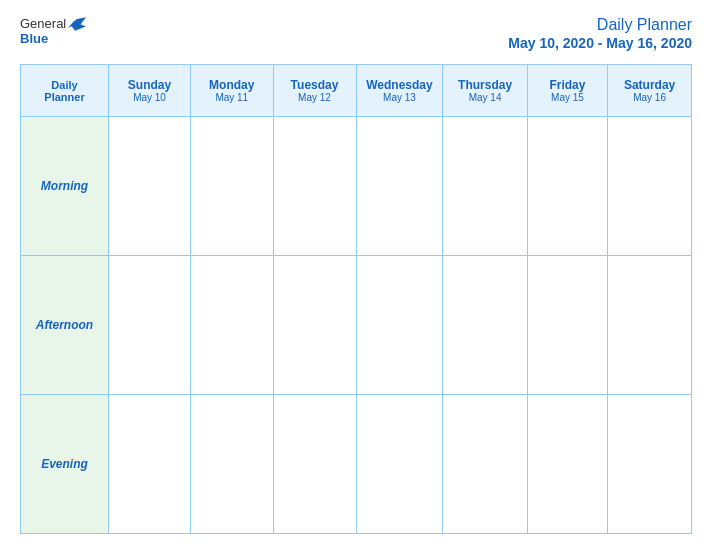 The height and width of the screenshot is (550, 712). I want to click on evening-label: Evening, so click(65, 464).